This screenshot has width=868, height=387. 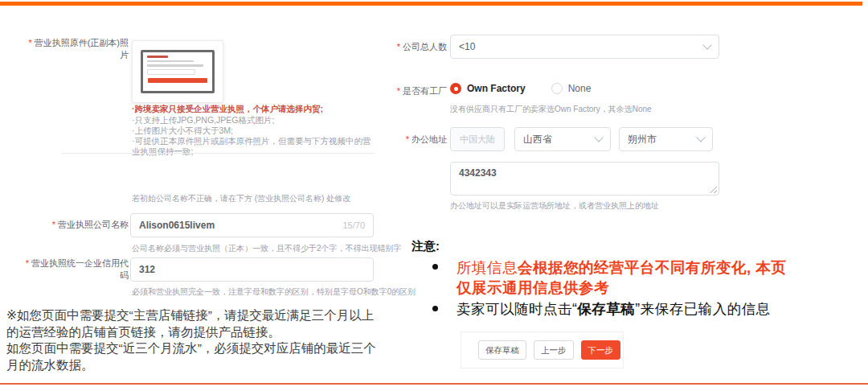 What do you see at coordinates (171, 72) in the screenshot?
I see `dialog-select-bar` at bounding box center [171, 72].